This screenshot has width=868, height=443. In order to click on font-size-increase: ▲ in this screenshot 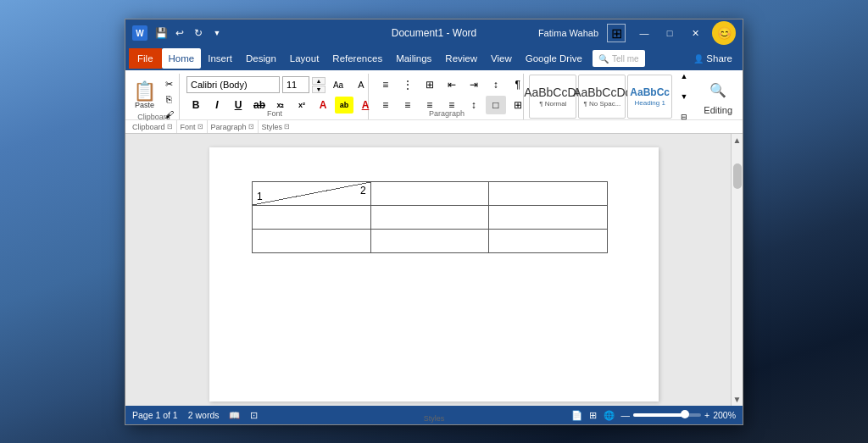, I will do `click(319, 81)`.